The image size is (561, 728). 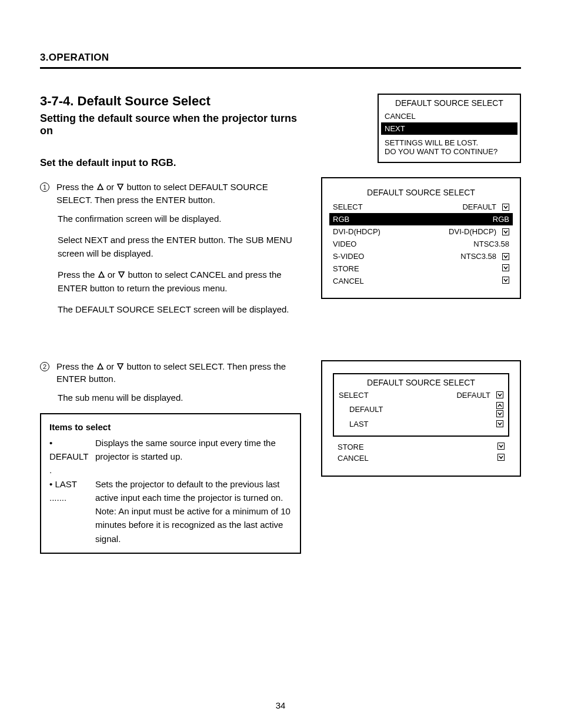 What do you see at coordinates (421, 204) in the screenshot?
I see `right-col-1: DEFAULT SOURCE SELECT CANCEL NEXT SETTIN…` at bounding box center [421, 204].